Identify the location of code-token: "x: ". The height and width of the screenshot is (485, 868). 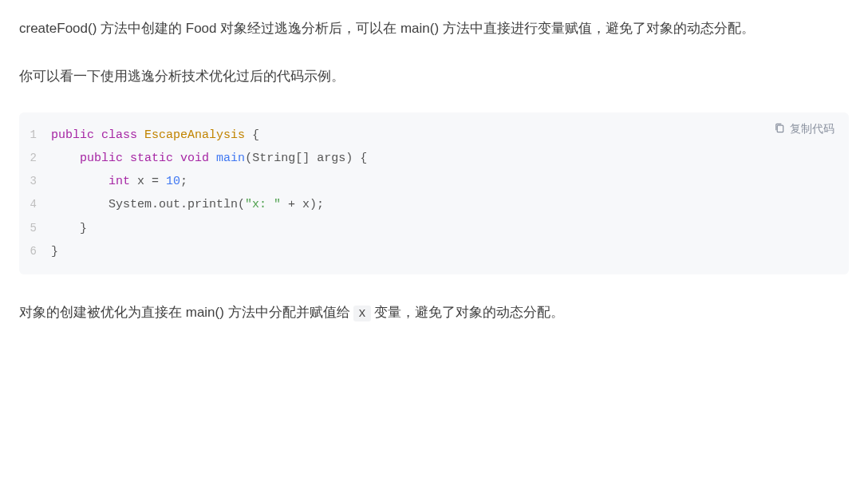
(263, 204).